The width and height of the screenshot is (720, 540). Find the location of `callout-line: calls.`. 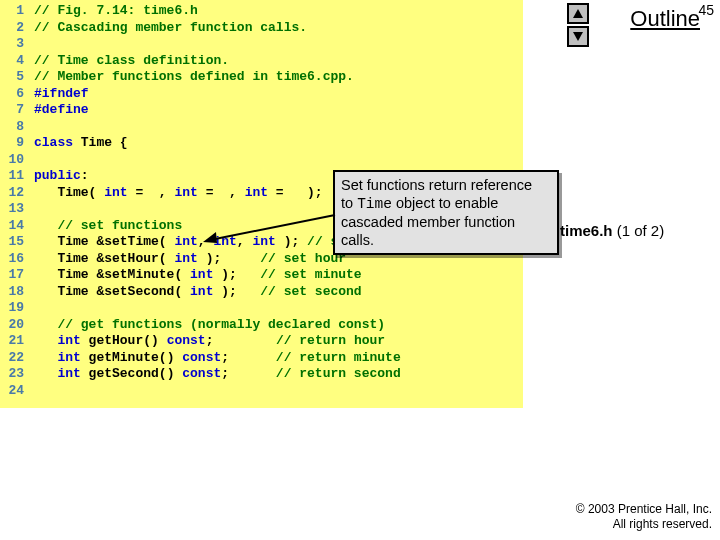

callout-line: calls. is located at coordinates (446, 240).